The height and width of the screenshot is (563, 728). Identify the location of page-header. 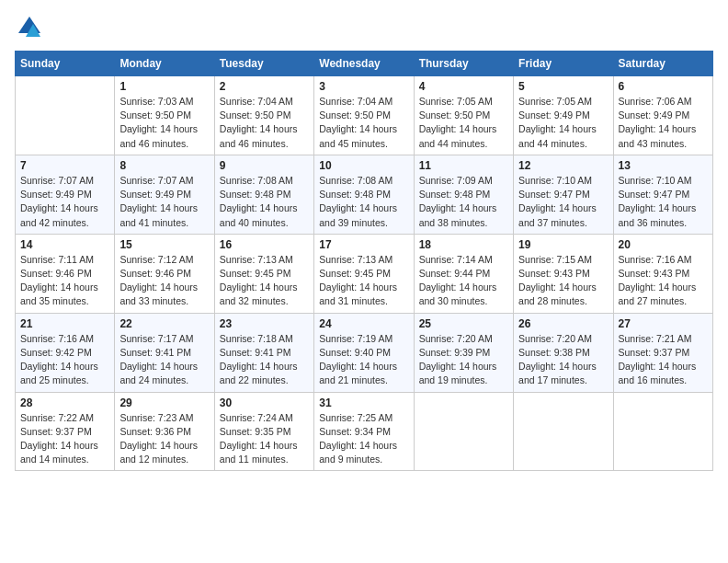
(364, 29).